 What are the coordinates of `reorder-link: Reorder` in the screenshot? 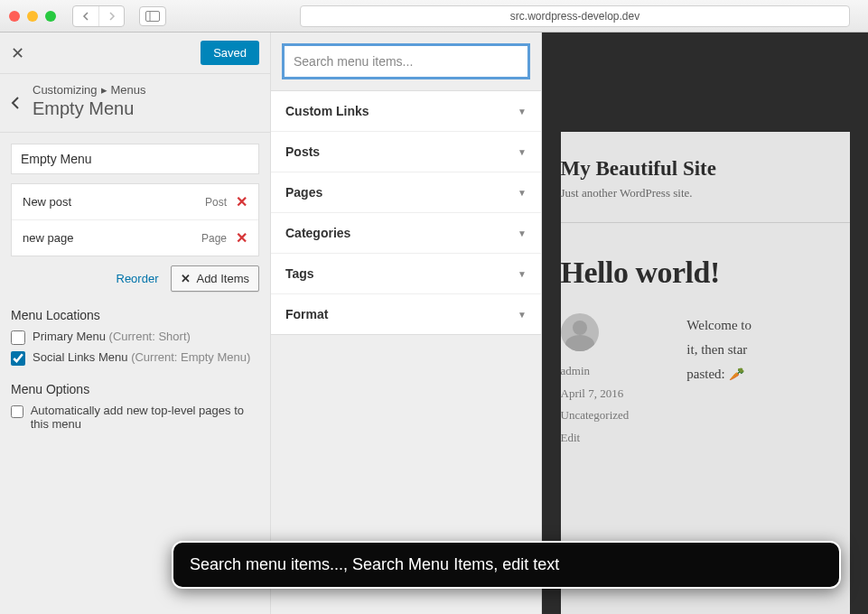 It's located at (137, 278).